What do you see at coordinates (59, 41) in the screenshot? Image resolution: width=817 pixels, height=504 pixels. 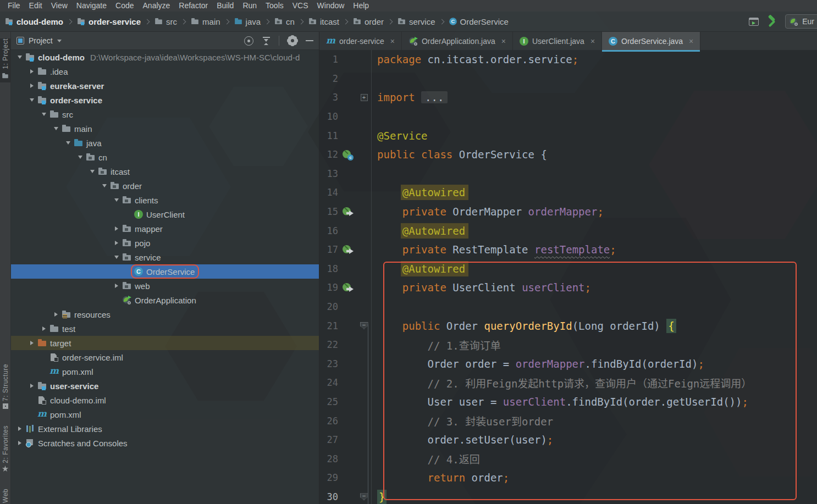 I see `chevron-down-icon` at bounding box center [59, 41].